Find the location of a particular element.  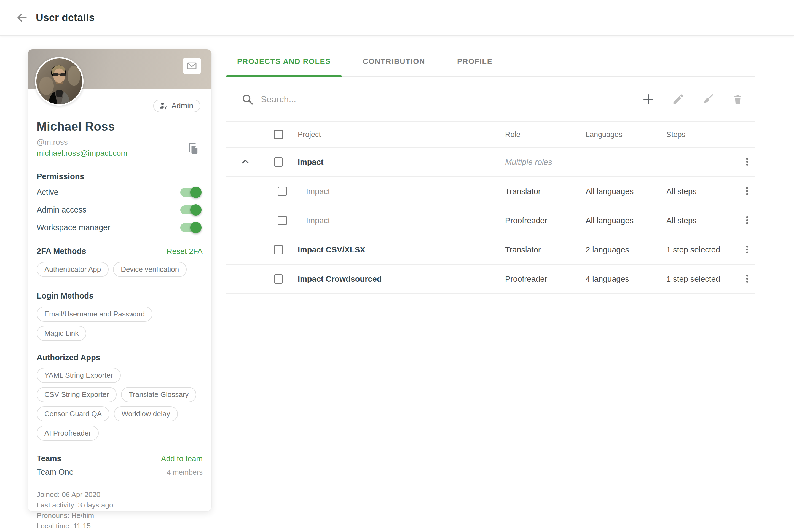

meta-local-time: Local time: 11:15 is located at coordinates (119, 526).